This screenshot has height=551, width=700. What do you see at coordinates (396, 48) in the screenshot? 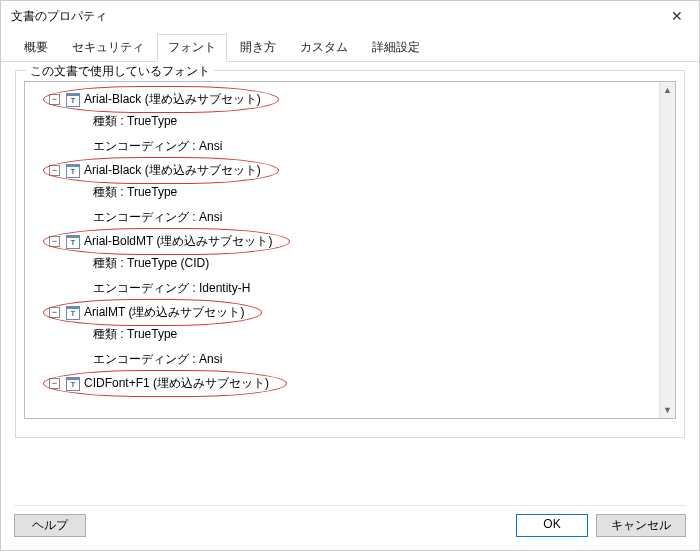
I see `tab-5: 詳細設定` at bounding box center [396, 48].